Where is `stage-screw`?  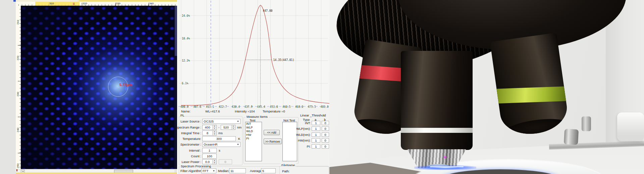 stage-screw is located at coordinates (571, 137).